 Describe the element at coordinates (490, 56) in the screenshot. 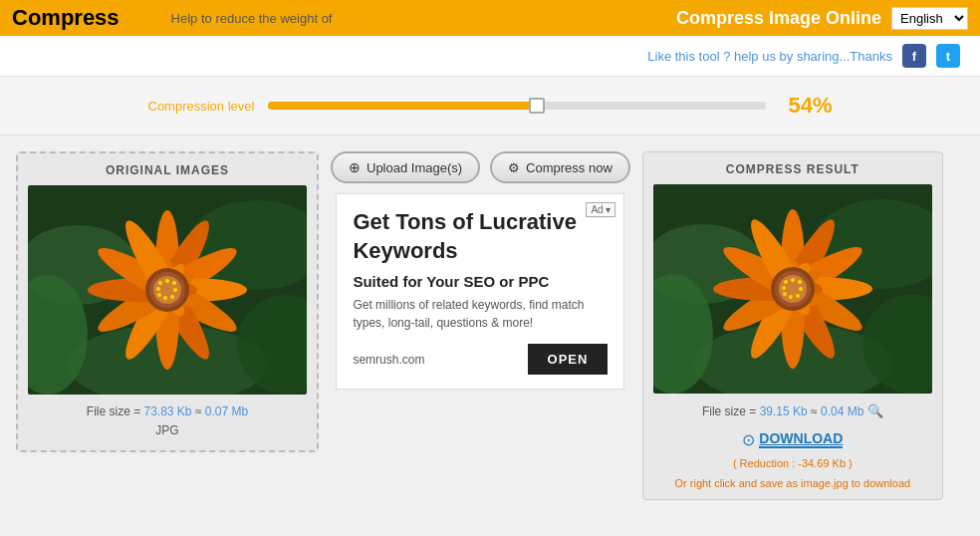

I see `subheader: Like this tool ? help us by sharing...Th…` at that location.